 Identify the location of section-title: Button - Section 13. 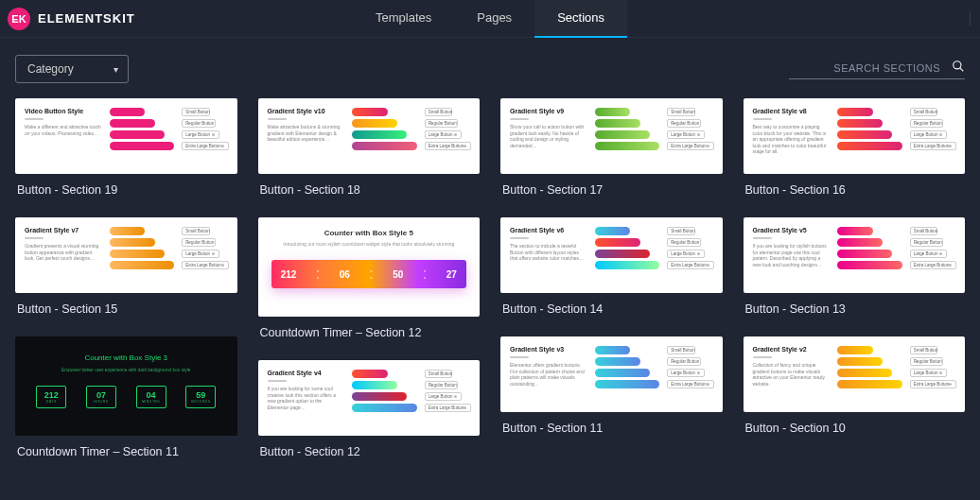
(855, 304).